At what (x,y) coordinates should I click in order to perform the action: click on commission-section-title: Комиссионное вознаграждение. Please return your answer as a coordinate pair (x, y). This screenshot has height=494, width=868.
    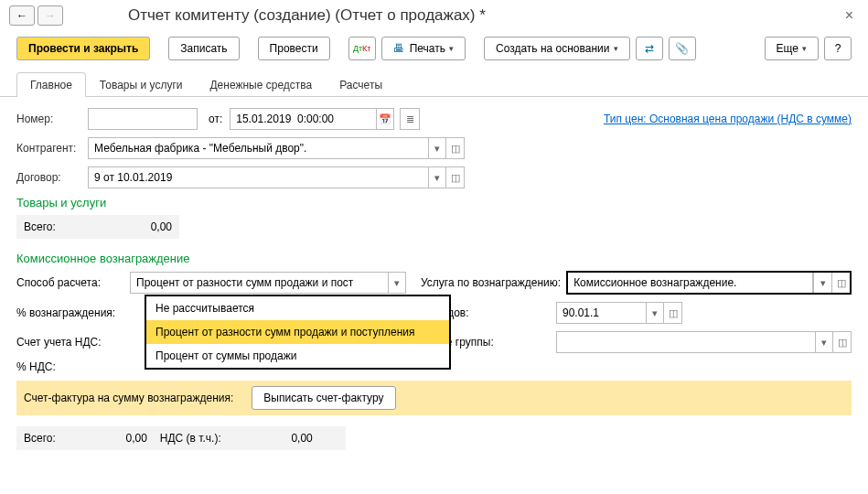
    Looking at the image, I should click on (434, 258).